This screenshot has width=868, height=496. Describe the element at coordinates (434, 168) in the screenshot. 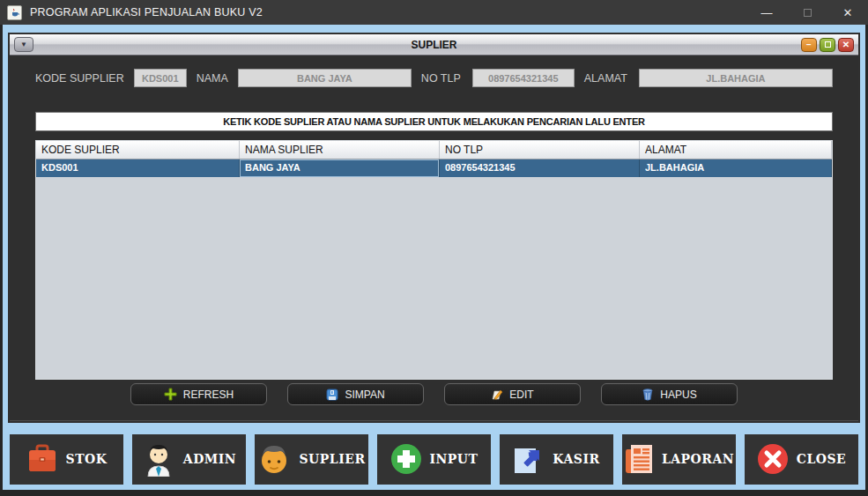

I see `table-row: KDS001 BANG JAYA 0897654321345 JL.BAHAGI…` at that location.